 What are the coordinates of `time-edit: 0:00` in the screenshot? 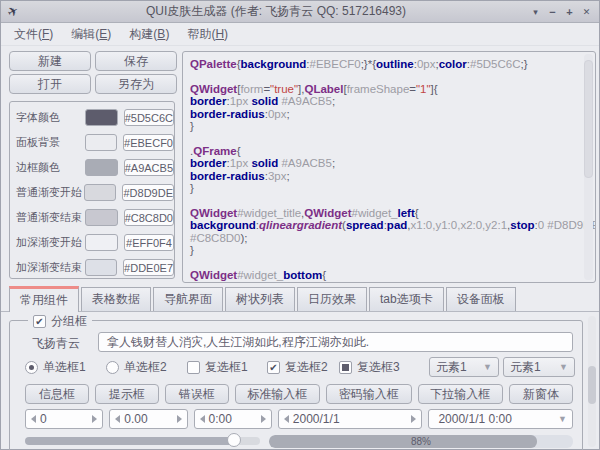 It's located at (233, 419).